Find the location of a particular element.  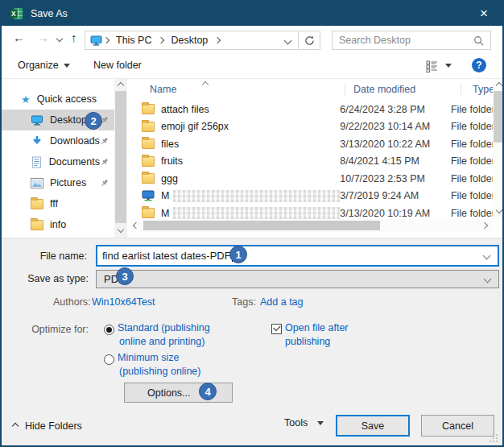

file-name: M is located at coordinates (250, 197).